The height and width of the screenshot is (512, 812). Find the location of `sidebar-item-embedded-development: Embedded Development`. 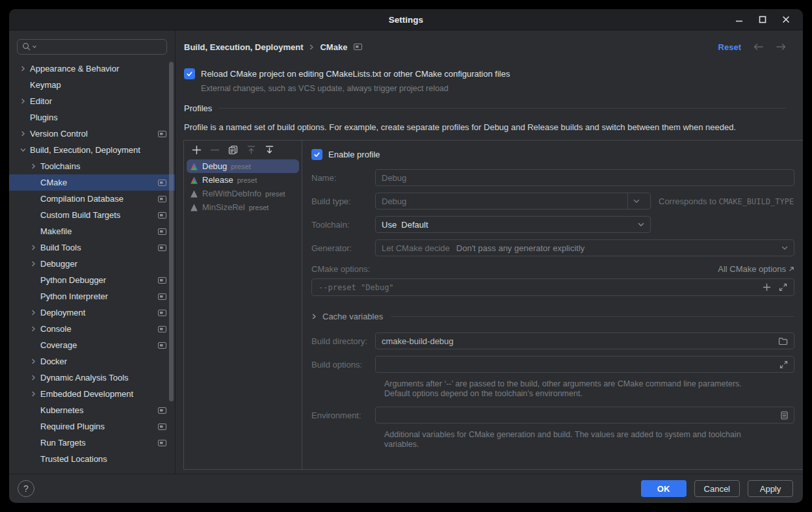

sidebar-item-embedded-development: Embedded Development is located at coordinates (92, 394).